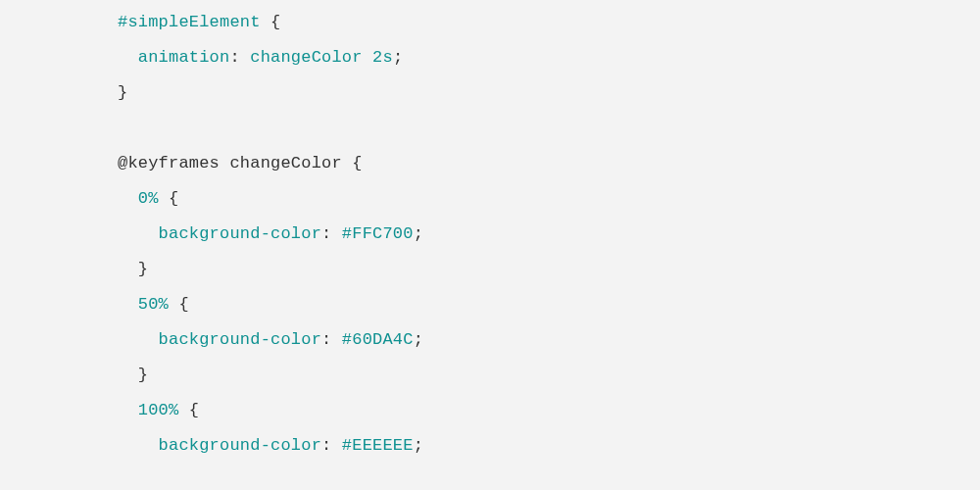 The height and width of the screenshot is (490, 980). I want to click on css-value: #FFC700, so click(378, 233).